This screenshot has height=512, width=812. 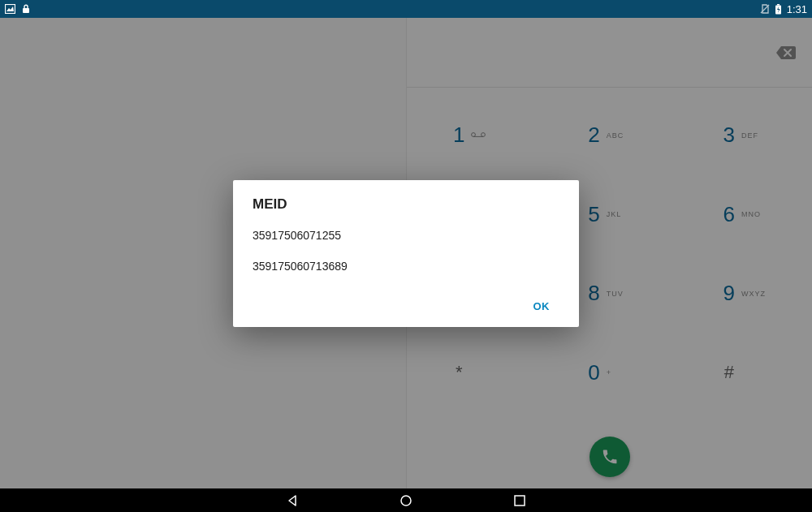 What do you see at coordinates (406, 235) in the screenshot?
I see `meid-value-1: 35917506071255` at bounding box center [406, 235].